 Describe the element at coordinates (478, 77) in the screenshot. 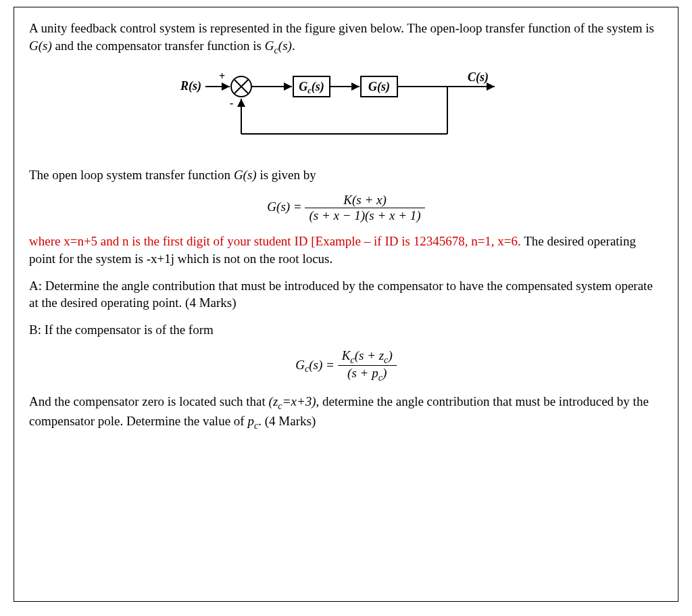

I see `diagram-C-label: C(s)` at that location.